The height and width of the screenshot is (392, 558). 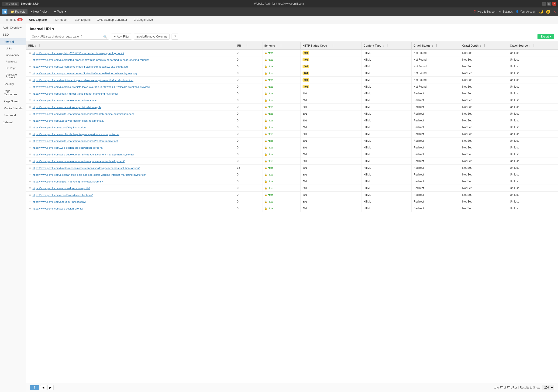 What do you see at coordinates (13, 62) in the screenshot?
I see `sidebar-item-redirects: Redirects` at bounding box center [13, 62].